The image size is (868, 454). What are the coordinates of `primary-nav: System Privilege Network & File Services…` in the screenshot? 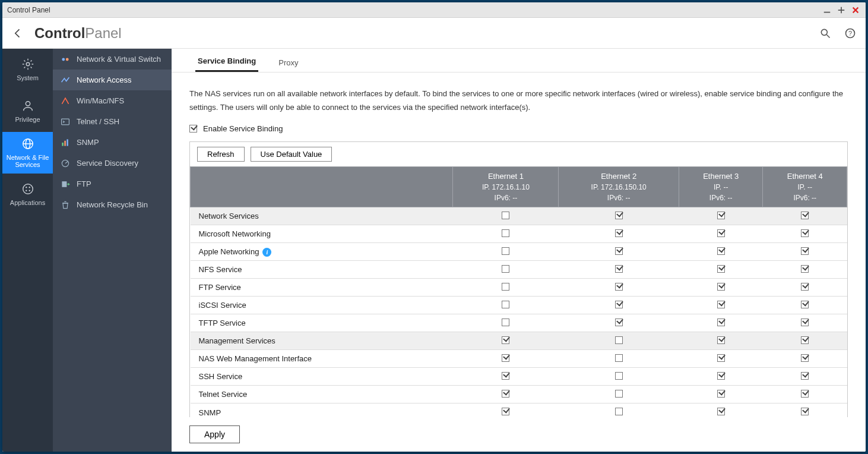 It's located at (27, 250).